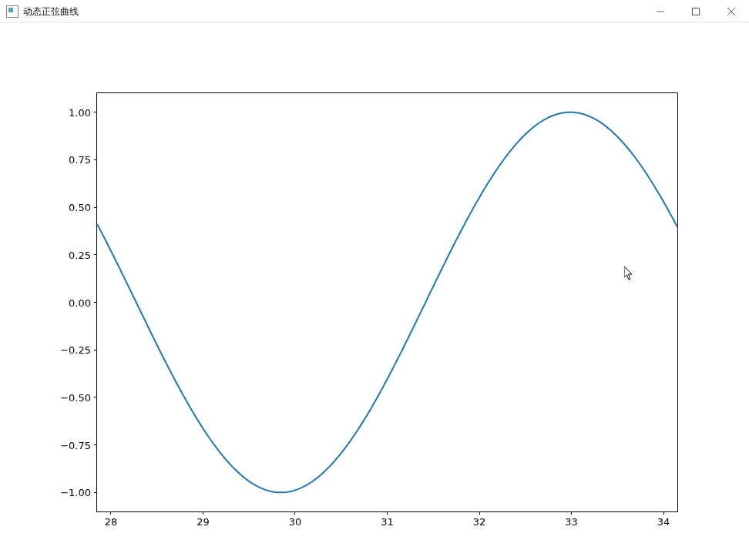 This screenshot has width=749, height=560. I want to click on window-title: 动态正弦曲线, so click(51, 12).